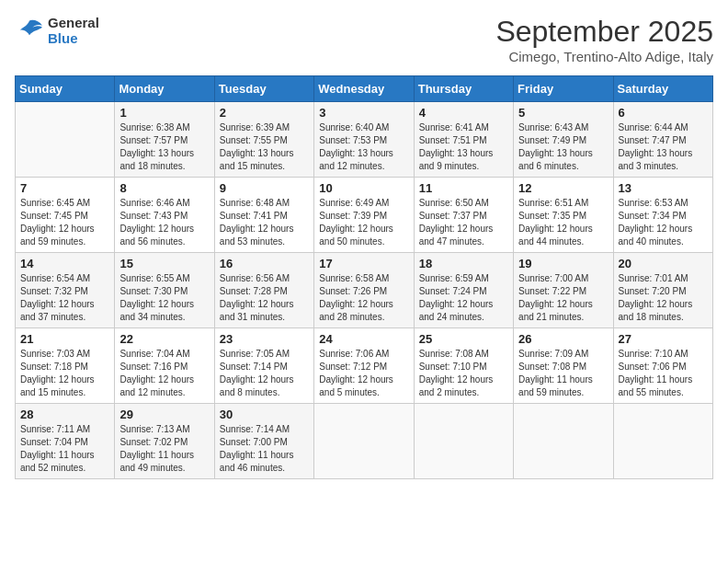 This screenshot has height=563, width=728. Describe the element at coordinates (64, 298) in the screenshot. I see `day-info: Sunrise: 6:54 AM Sunset: 7:32 PM Dayligh…` at that location.